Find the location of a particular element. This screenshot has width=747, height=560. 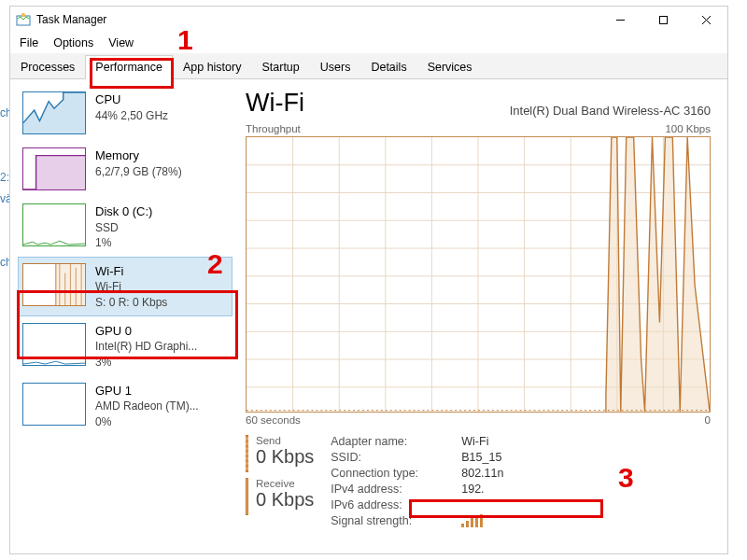

send-value: 0 Kbps is located at coordinates (285, 457).